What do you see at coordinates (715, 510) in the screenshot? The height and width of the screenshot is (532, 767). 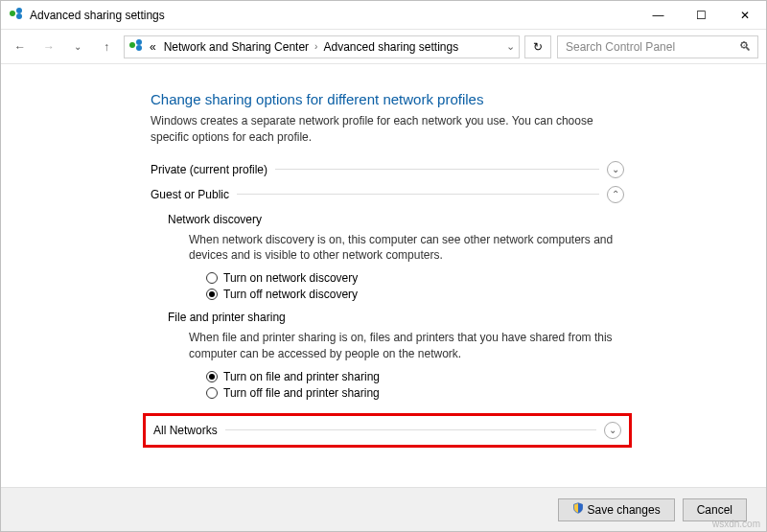 I see `button-label: Cancel` at bounding box center [715, 510].